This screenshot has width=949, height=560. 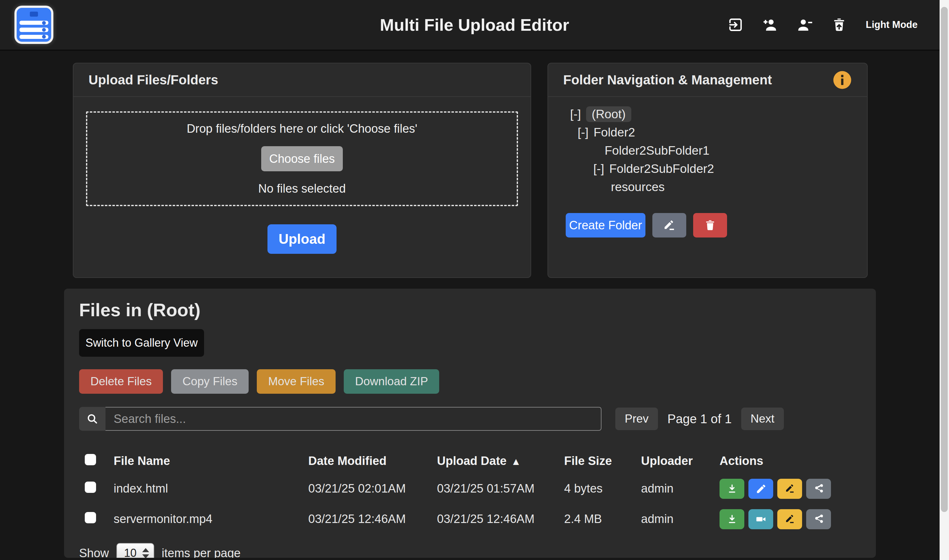 I want to click on tree-item-resources: resources, so click(x=707, y=187).